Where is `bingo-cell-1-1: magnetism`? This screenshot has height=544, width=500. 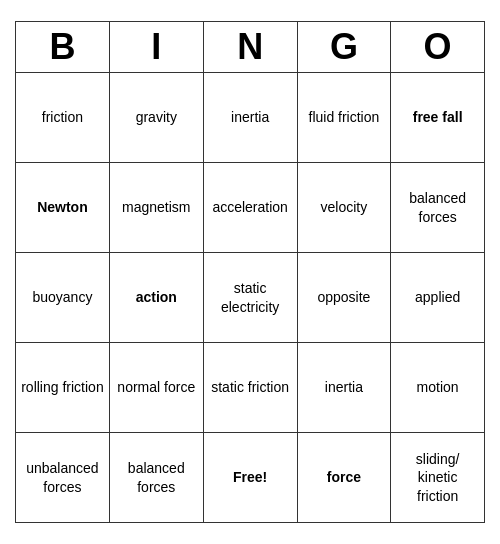
bingo-cell-1-1: magnetism is located at coordinates (156, 208).